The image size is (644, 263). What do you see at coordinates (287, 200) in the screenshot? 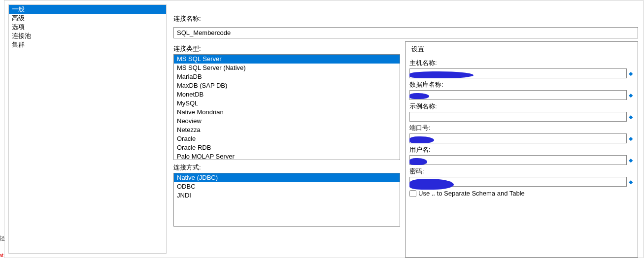
I see `connection-access-listbox: Native (JDBC) ODBC JNDI` at bounding box center [287, 200].